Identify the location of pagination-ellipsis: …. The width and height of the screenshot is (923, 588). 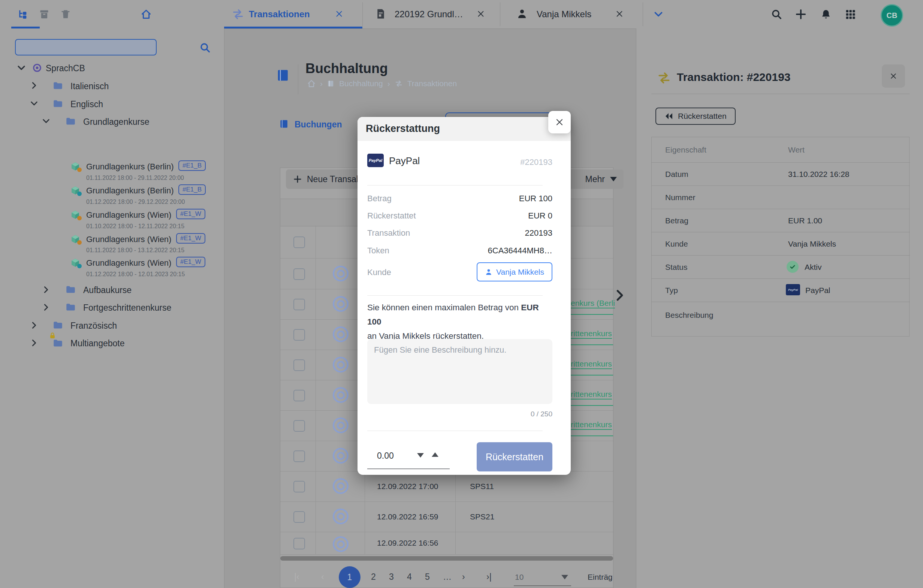
(447, 577).